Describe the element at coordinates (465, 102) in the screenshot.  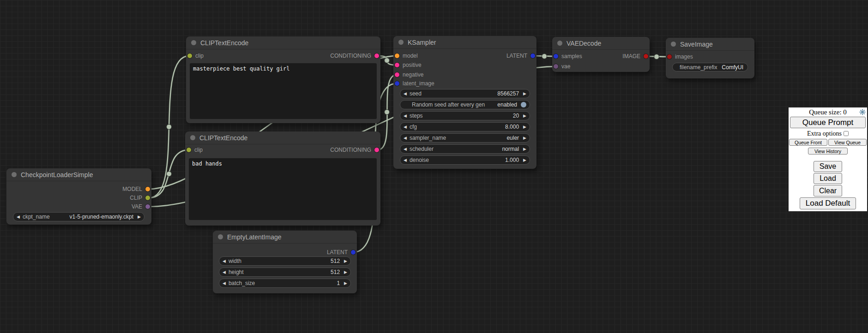
I see `node-ksampler: KSampler model positive negative latent_…` at that location.